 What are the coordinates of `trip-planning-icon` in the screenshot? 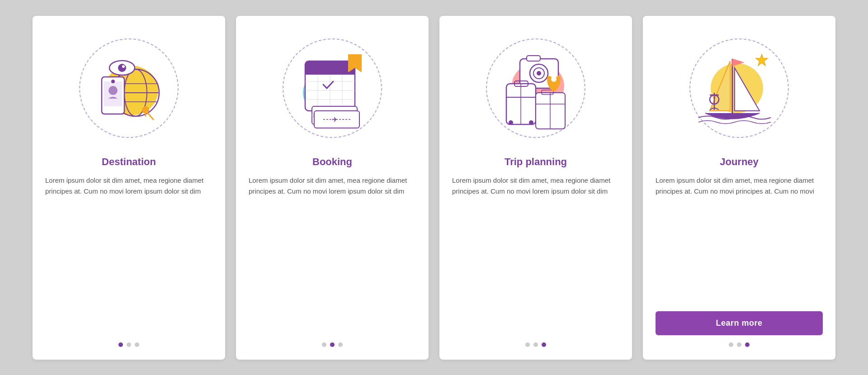 It's located at (536, 88).